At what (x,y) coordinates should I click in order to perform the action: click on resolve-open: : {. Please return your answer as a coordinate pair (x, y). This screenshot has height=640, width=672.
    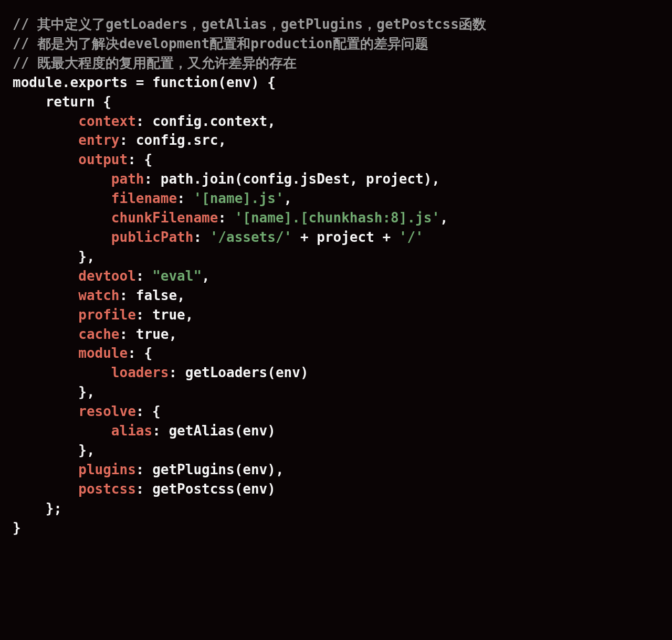
    Looking at the image, I should click on (148, 411).